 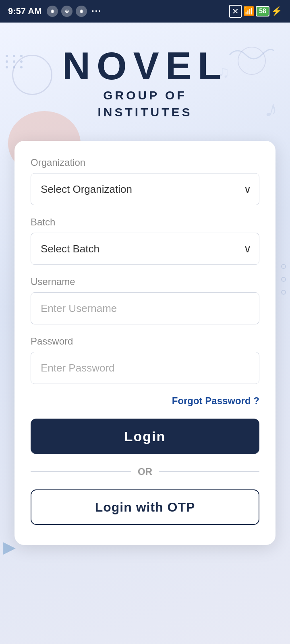 What do you see at coordinates (145, 282) in the screenshot?
I see `username-label: Username` at bounding box center [145, 282].